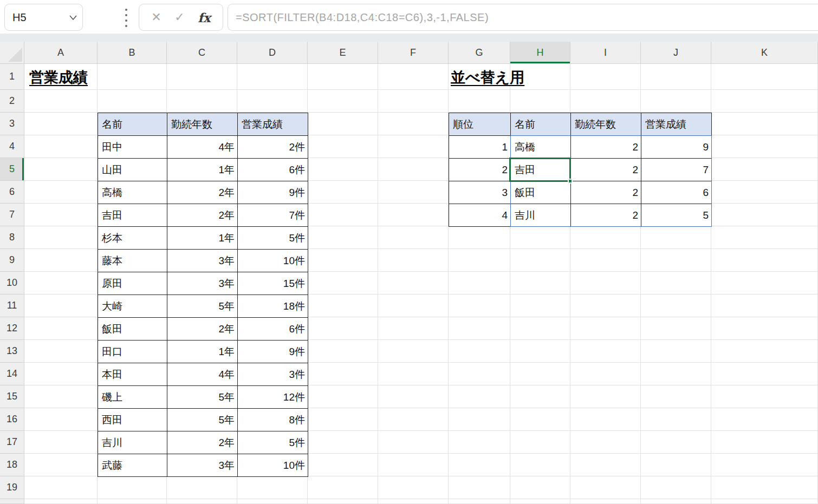 This screenshot has height=504, width=818. Describe the element at coordinates (132, 53) in the screenshot. I see `column-header-B: B` at that location.